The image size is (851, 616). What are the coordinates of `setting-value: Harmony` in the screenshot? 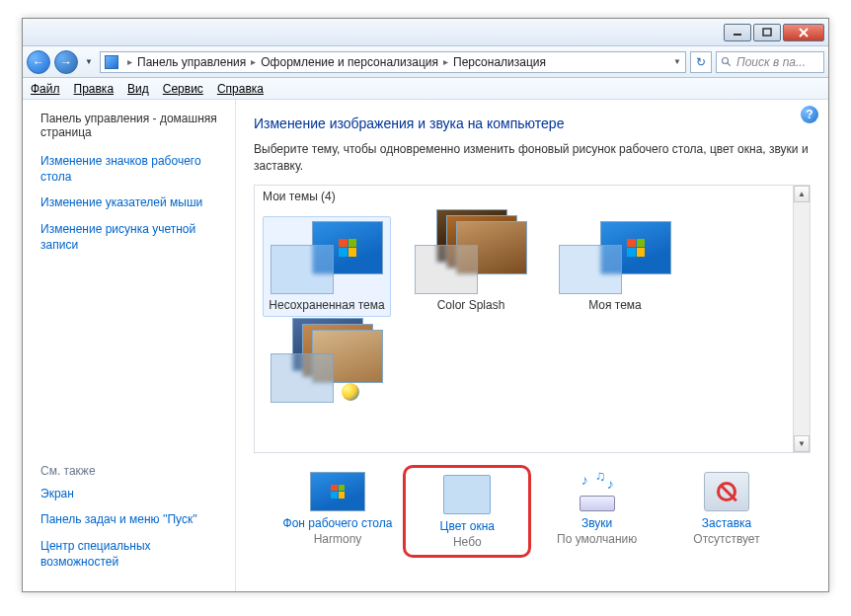 It's located at (338, 539).